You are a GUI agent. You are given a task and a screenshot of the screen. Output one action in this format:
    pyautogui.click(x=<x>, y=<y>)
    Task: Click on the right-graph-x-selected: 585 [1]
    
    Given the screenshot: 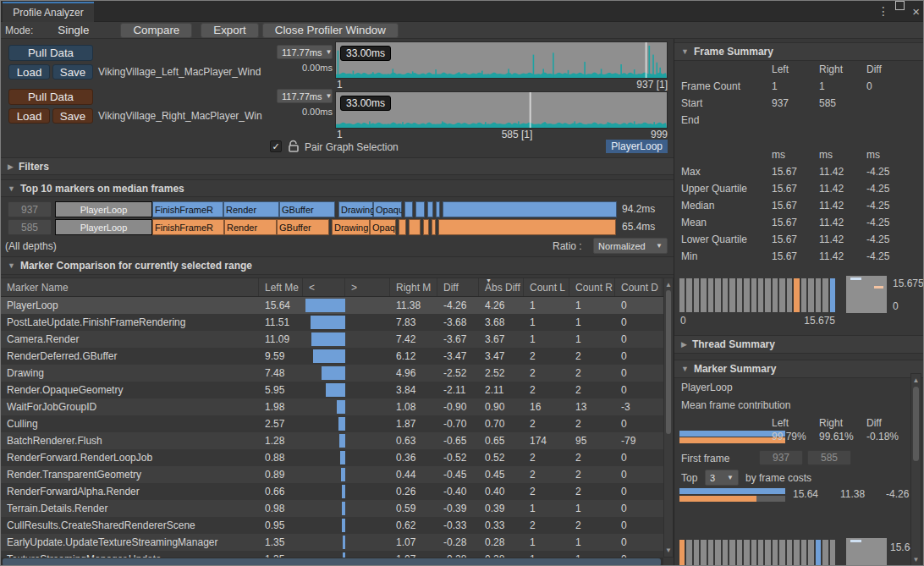 What is the action you would take?
    pyautogui.click(x=517, y=135)
    